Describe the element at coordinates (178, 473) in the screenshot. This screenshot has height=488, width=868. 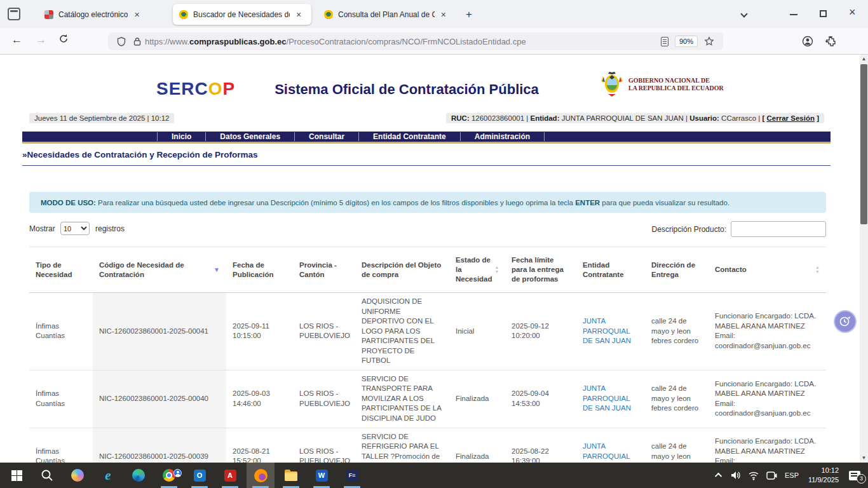
I see `chrome-profile-badge-icon` at that location.